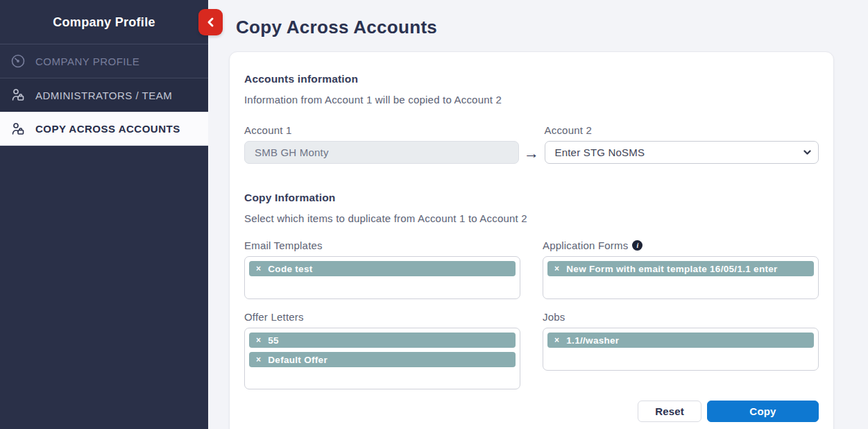  Describe the element at coordinates (290, 269) in the screenshot. I see `tag-label: Code test` at that location.